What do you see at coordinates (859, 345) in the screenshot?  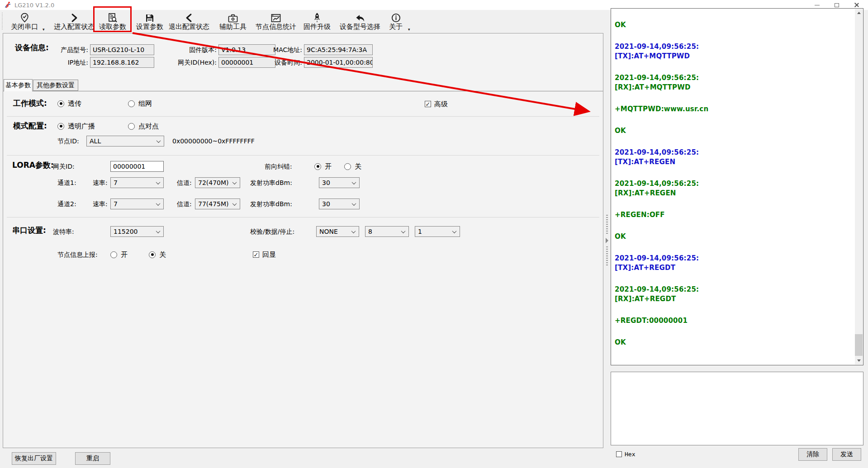 I see `scrollbar-thumb` at bounding box center [859, 345].